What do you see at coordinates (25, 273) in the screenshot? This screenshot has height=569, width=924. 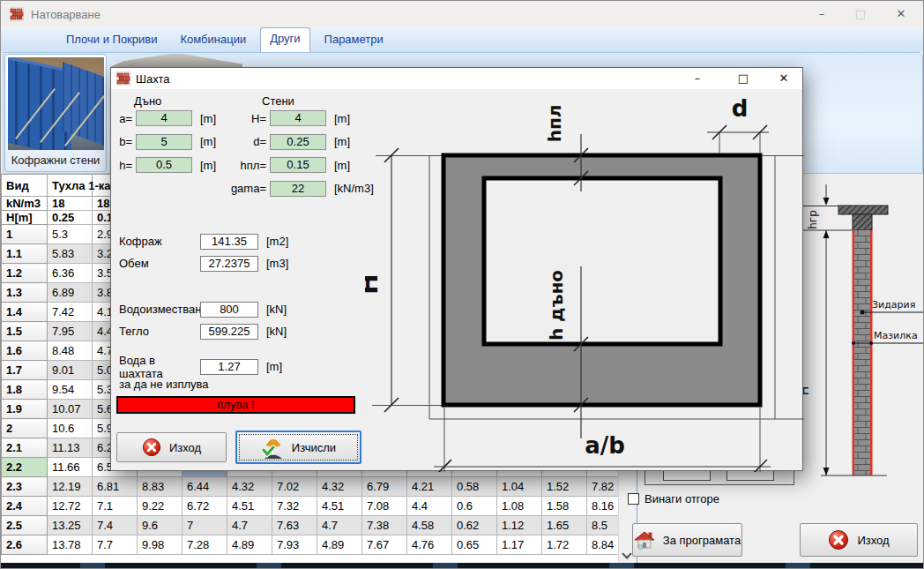 I see `row-id: 1.2` at bounding box center [25, 273].